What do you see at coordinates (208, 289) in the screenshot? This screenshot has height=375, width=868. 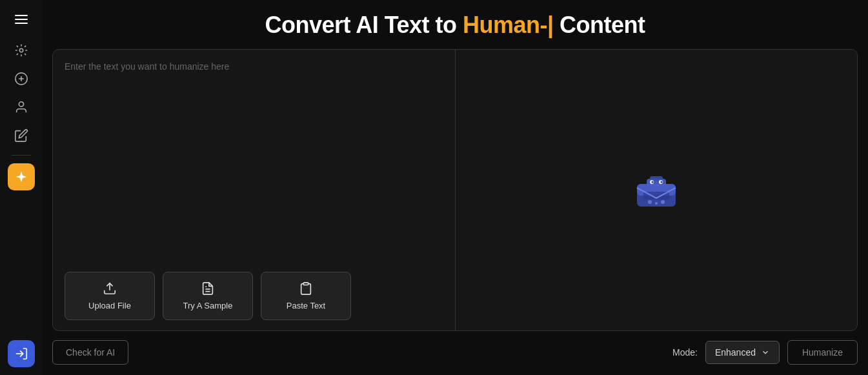 I see `document-icon` at bounding box center [208, 289].